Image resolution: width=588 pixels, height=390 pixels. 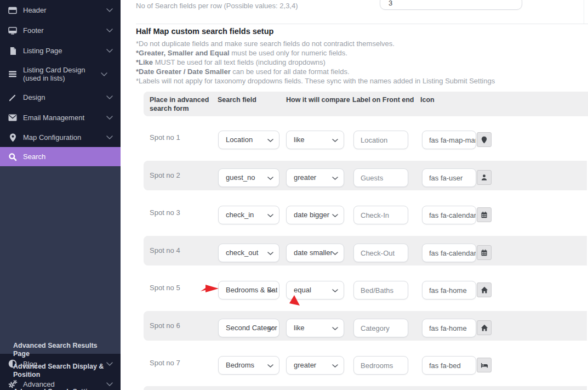 What do you see at coordinates (165, 213) in the screenshot?
I see `spot-label: Spot no 3` at bounding box center [165, 213].